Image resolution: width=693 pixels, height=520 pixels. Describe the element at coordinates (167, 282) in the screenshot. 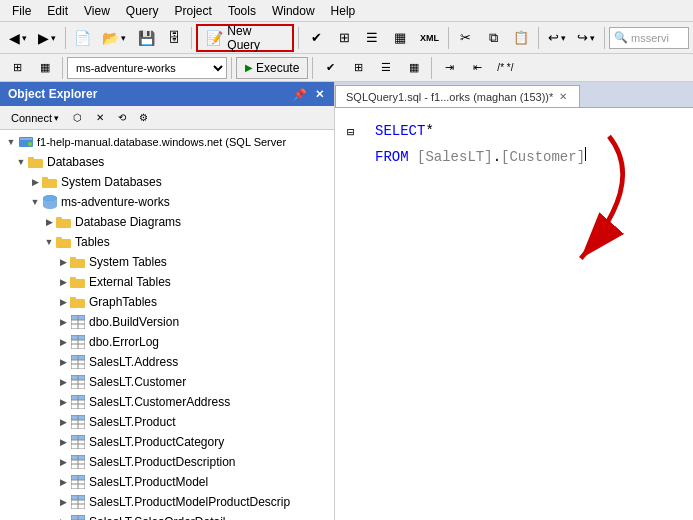

I see `external-tables-node: ▶ External Tables` at that location.